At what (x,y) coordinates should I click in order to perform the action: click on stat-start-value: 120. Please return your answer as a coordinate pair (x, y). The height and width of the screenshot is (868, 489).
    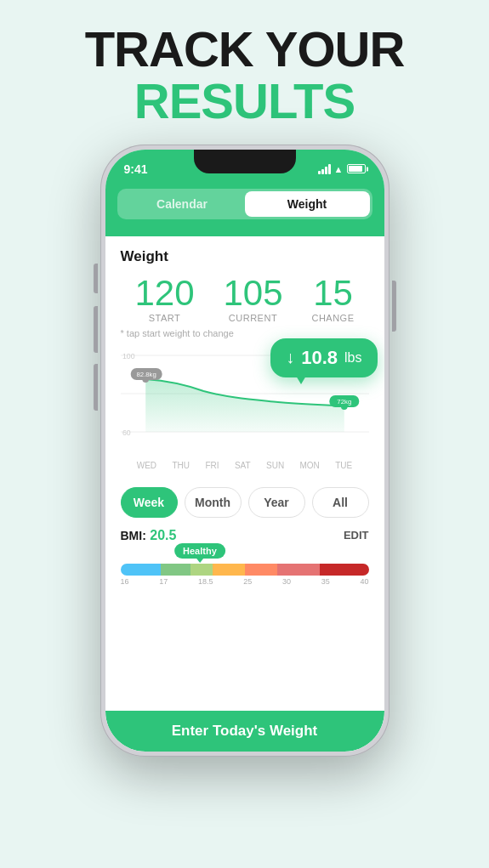
    Looking at the image, I should click on (164, 293).